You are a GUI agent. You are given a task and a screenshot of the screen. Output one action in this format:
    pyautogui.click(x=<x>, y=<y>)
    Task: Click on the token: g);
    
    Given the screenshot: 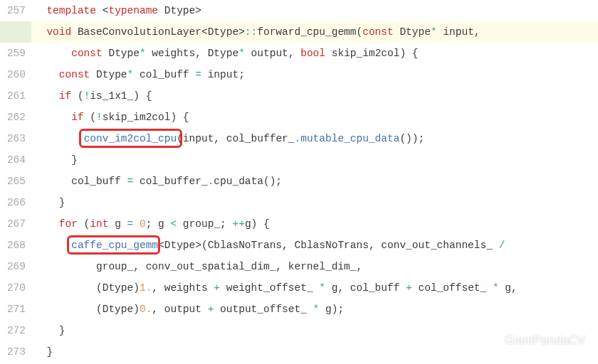 What is the action you would take?
    pyautogui.click(x=332, y=309)
    